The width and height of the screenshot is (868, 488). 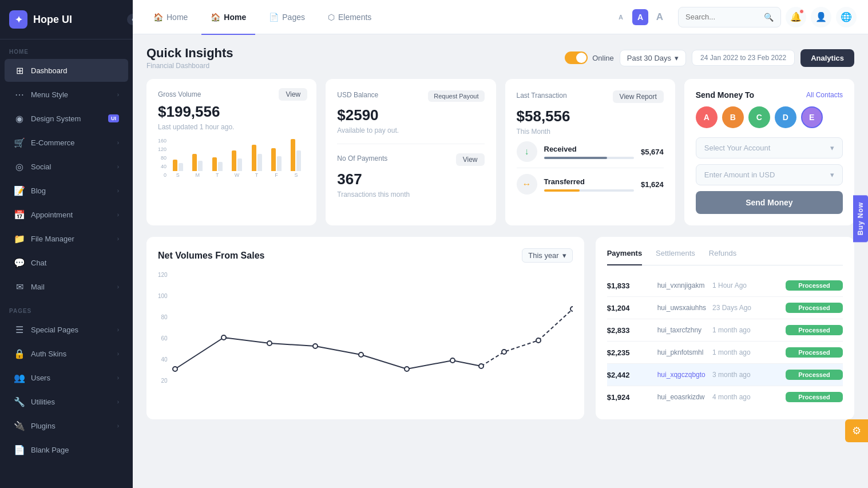 I want to click on sidebar-item-menu-style: ⋯ Menu Style ›, so click(x=66, y=94).